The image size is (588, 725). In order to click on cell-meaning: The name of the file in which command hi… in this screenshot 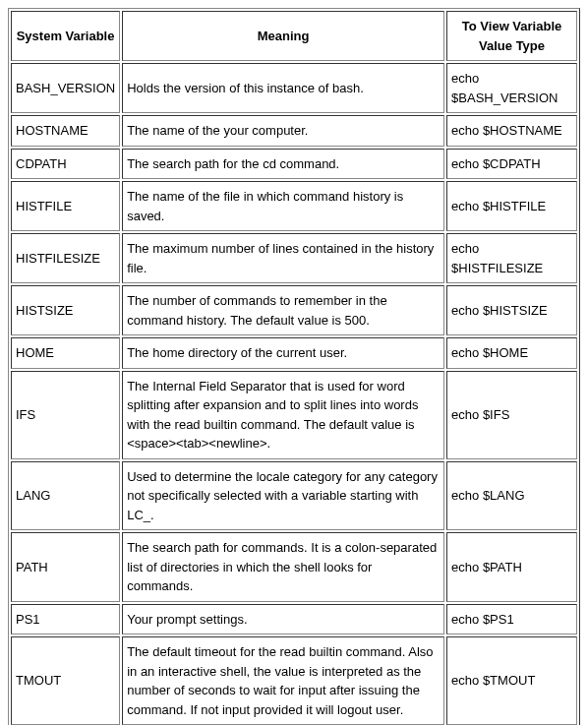, I will do `click(283, 207)`.